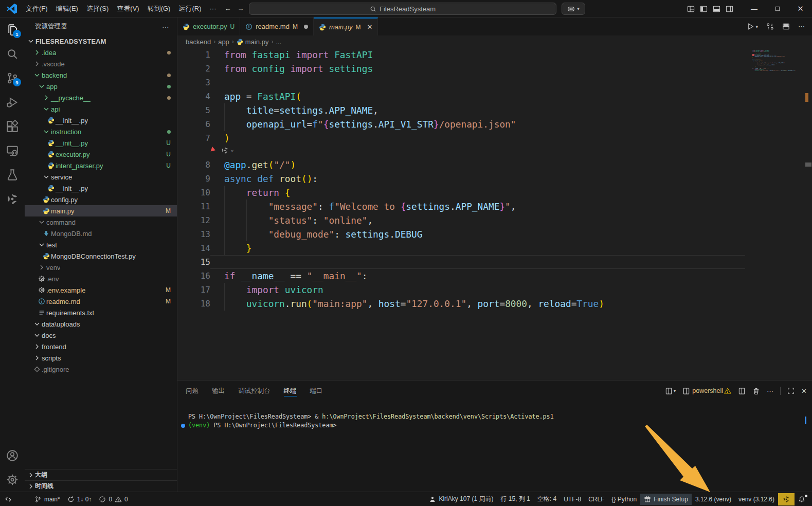 Image resolution: width=812 pixels, height=506 pixels. What do you see at coordinates (624, 499) in the screenshot?
I see `status-language: {} Python` at bounding box center [624, 499].